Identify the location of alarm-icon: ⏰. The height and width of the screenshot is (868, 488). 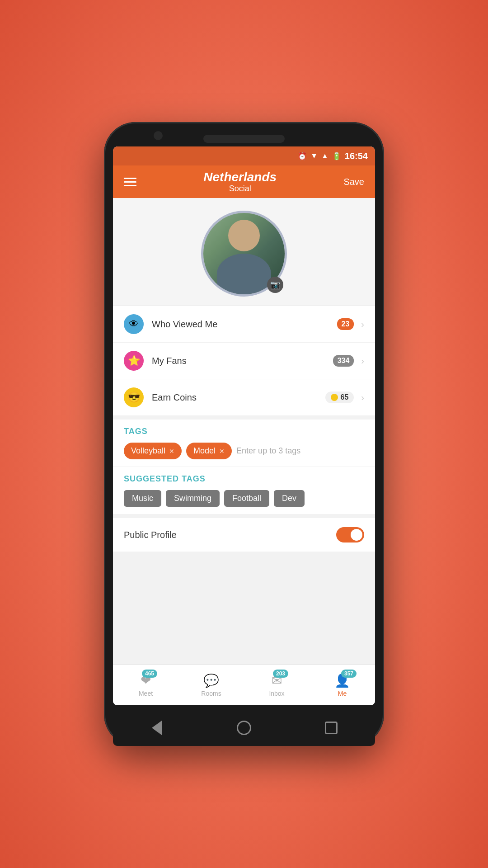
(302, 156).